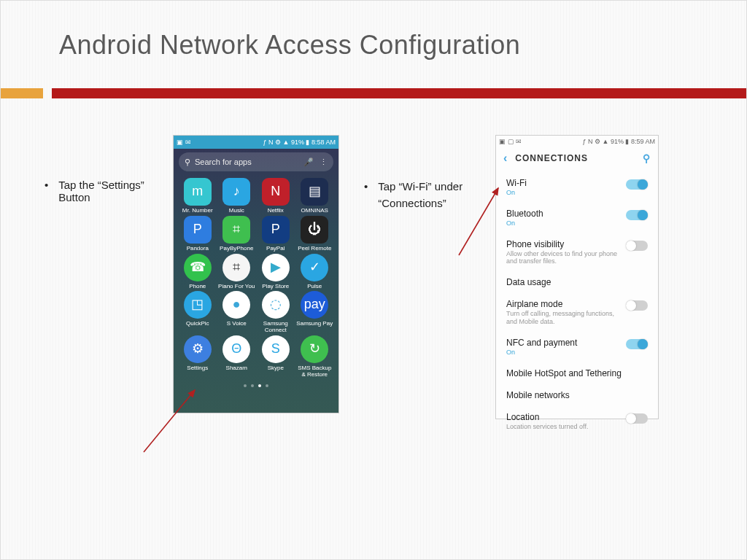 Image resolution: width=747 pixels, height=560 pixels. What do you see at coordinates (403, 45) in the screenshot?
I see `slide-title: Android Network Access Configuration` at bounding box center [403, 45].